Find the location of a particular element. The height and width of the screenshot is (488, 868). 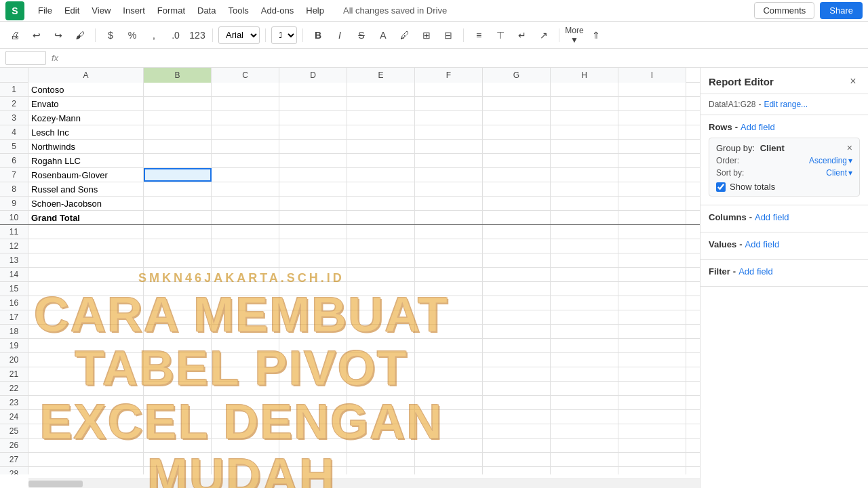

cell-10-H is located at coordinates (585, 218).